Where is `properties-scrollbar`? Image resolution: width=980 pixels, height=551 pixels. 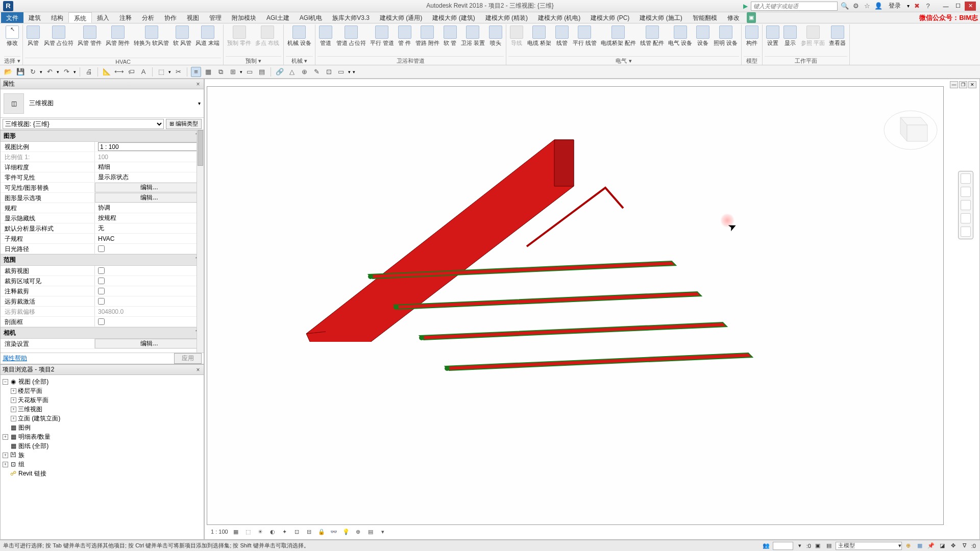 properties-scrollbar is located at coordinates (200, 241).